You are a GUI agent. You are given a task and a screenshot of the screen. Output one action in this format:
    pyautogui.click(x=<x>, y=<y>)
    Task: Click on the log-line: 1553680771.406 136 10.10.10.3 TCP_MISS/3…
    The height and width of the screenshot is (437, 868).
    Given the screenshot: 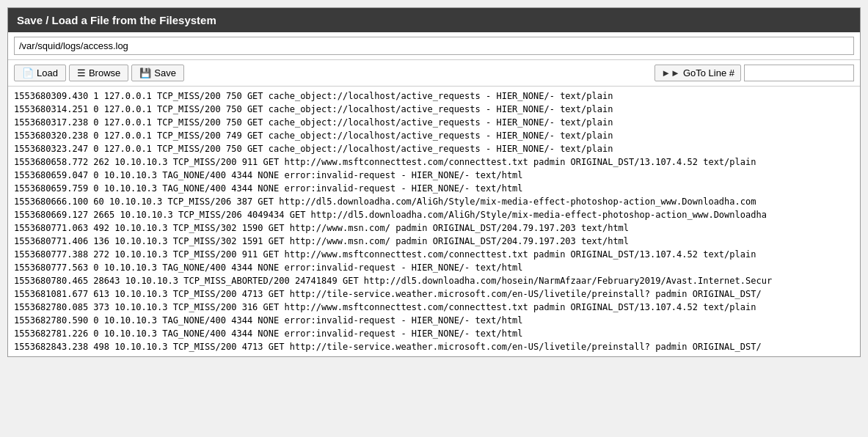 What is the action you would take?
    pyautogui.click(x=434, y=241)
    